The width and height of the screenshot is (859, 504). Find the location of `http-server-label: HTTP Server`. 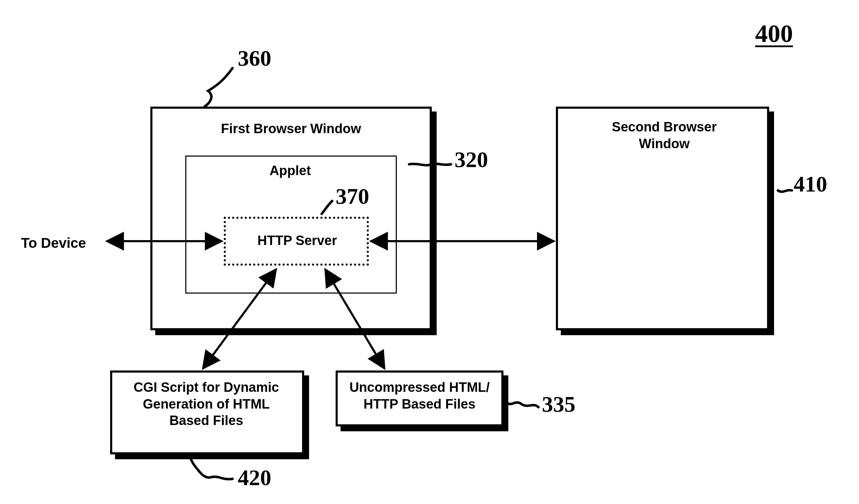

http-server-label: HTTP Server is located at coordinates (297, 241).